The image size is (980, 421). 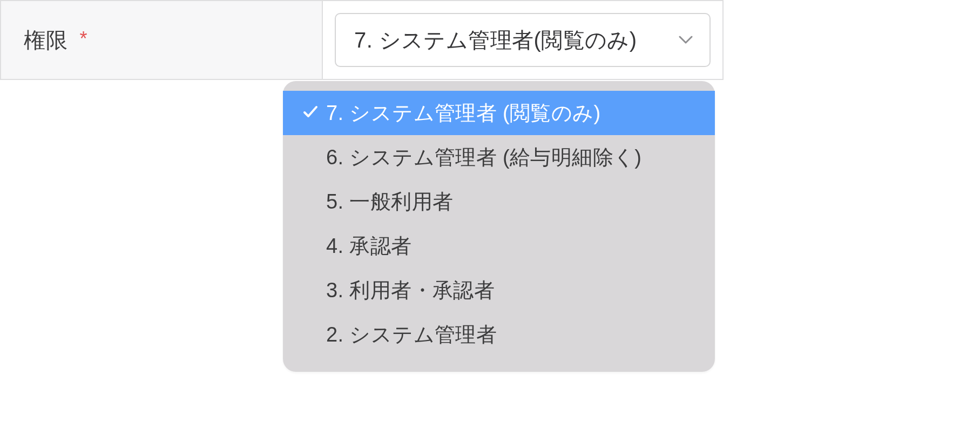 What do you see at coordinates (390, 202) in the screenshot?
I see `option-label: 5. 一般利用者` at bounding box center [390, 202].